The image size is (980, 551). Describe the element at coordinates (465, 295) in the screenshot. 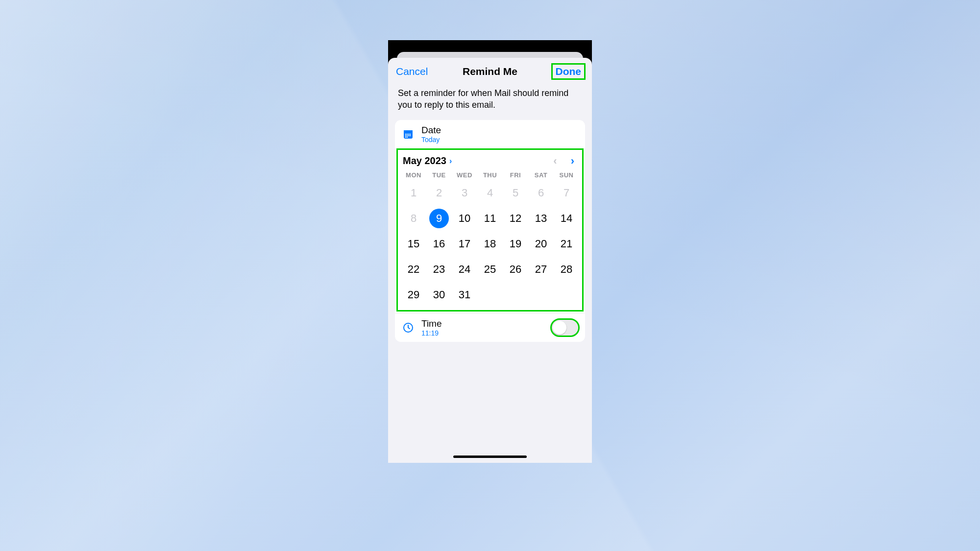

I see `calendar-day: 31` at that location.